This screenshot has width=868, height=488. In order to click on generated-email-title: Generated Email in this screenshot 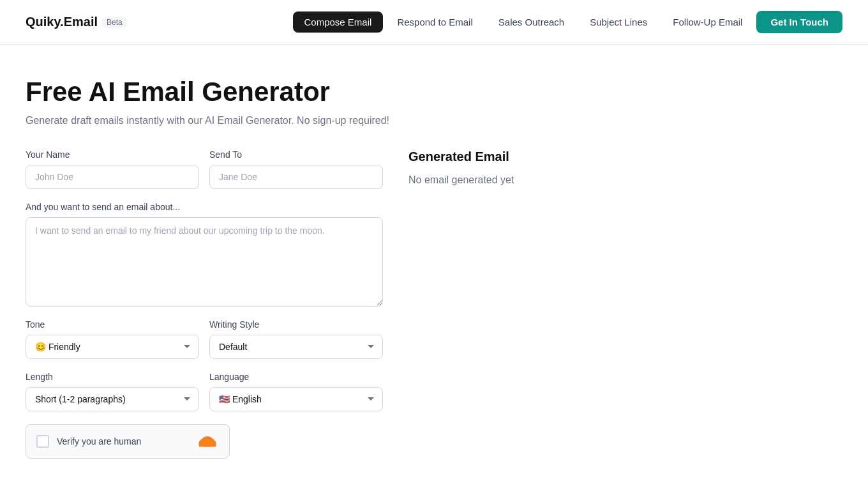, I will do `click(625, 157)`.